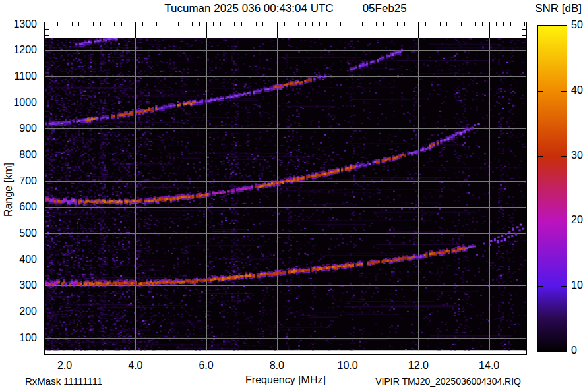 This screenshot has height=392, width=583. What do you see at coordinates (22, 260) in the screenshot?
I see `y-tick-label: 400` at bounding box center [22, 260].